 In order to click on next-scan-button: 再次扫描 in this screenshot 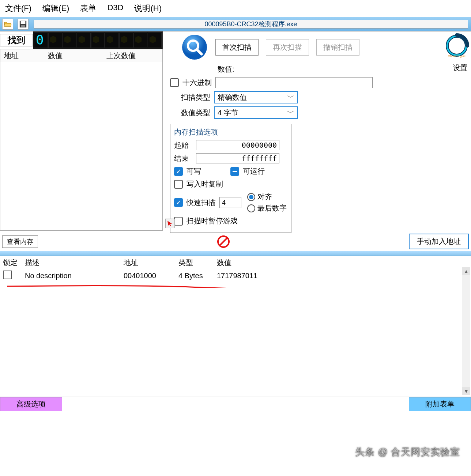, I will do `click(287, 48)`.